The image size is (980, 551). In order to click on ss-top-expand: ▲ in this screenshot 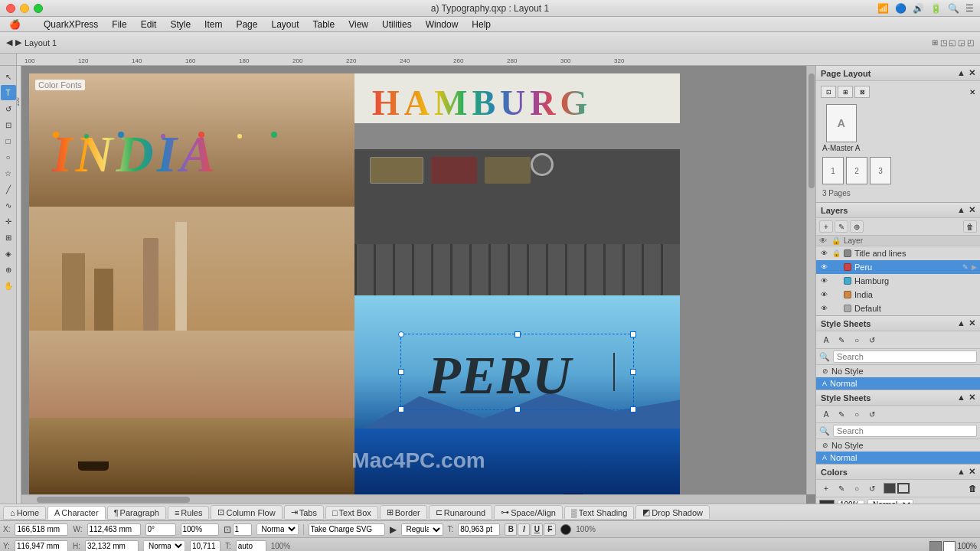, I will do `click(962, 323)`.